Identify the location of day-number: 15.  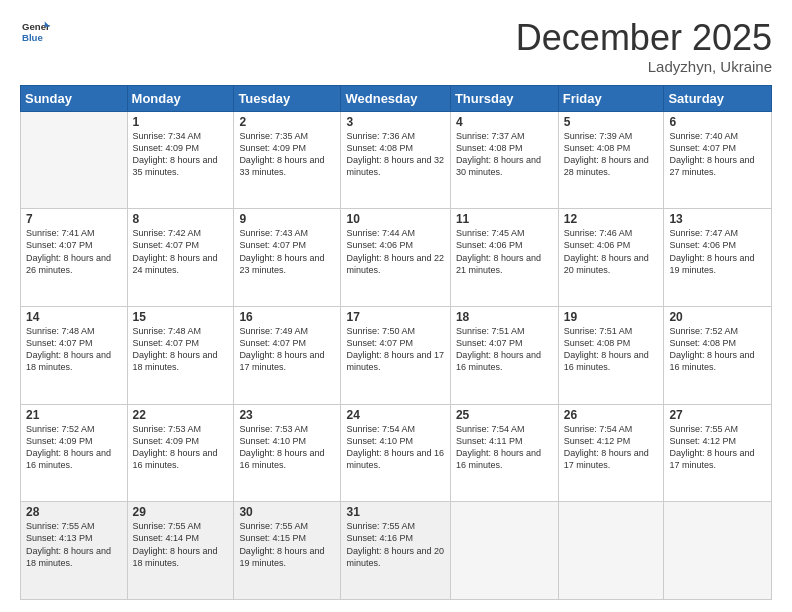
(181, 317).